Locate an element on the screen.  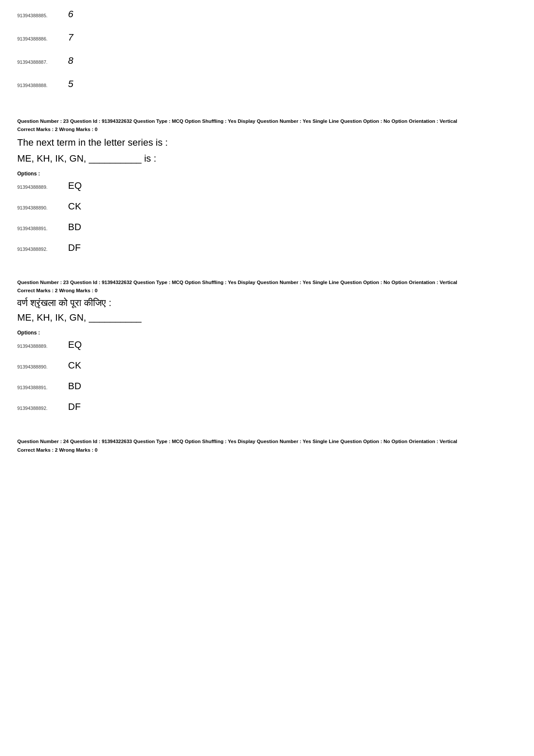
question-23-en-text1: The next term in the letter series is : is located at coordinates (267, 143).